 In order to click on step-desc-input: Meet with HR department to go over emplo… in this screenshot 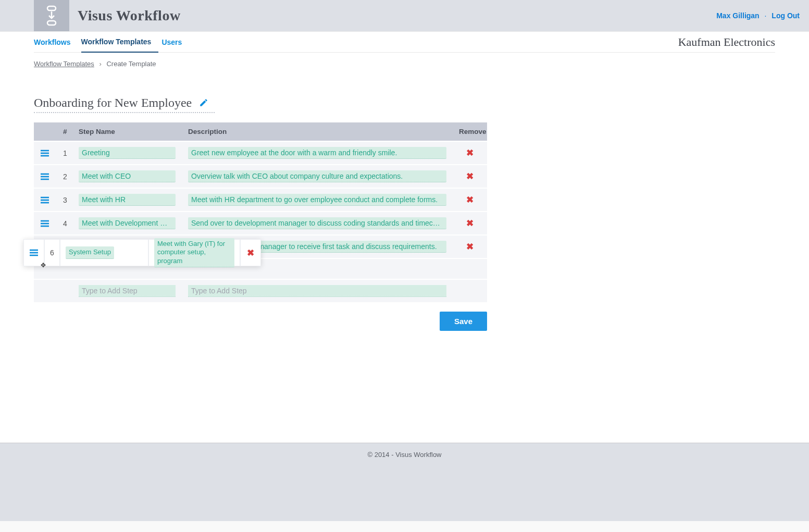, I will do `click(317, 200)`.